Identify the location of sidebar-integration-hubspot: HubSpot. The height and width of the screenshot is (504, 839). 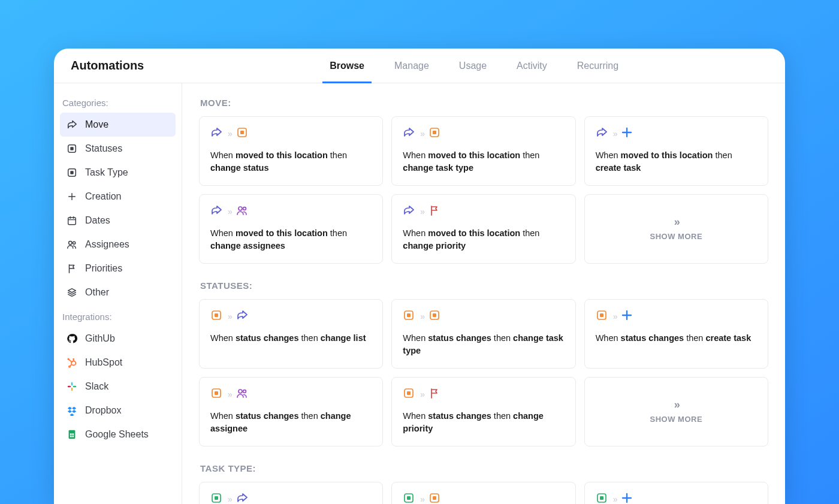
(117, 363).